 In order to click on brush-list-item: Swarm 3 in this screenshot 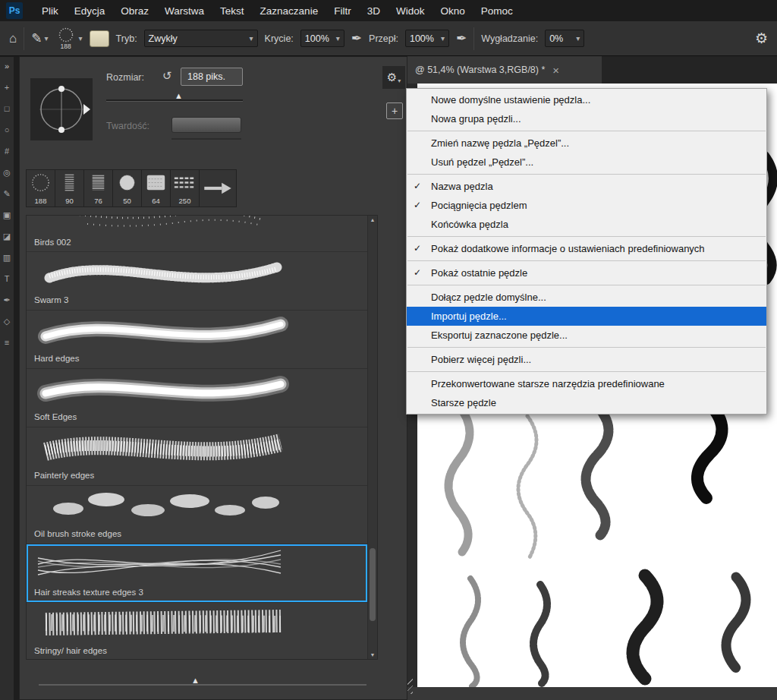, I will do `click(197, 281)`.